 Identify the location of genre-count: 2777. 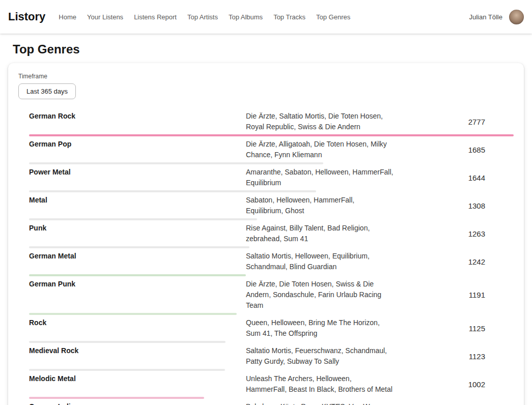
(456, 122).